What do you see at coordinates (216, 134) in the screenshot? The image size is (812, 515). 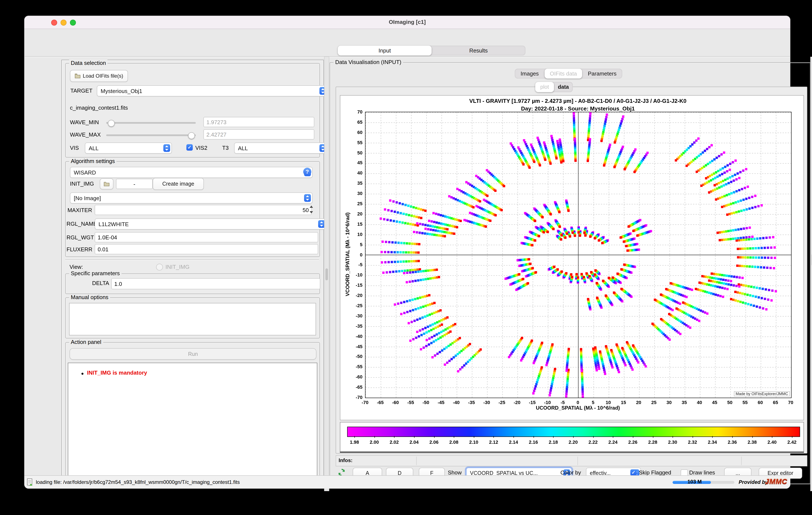 I see `wave-max-value: 2.42727` at bounding box center [216, 134].